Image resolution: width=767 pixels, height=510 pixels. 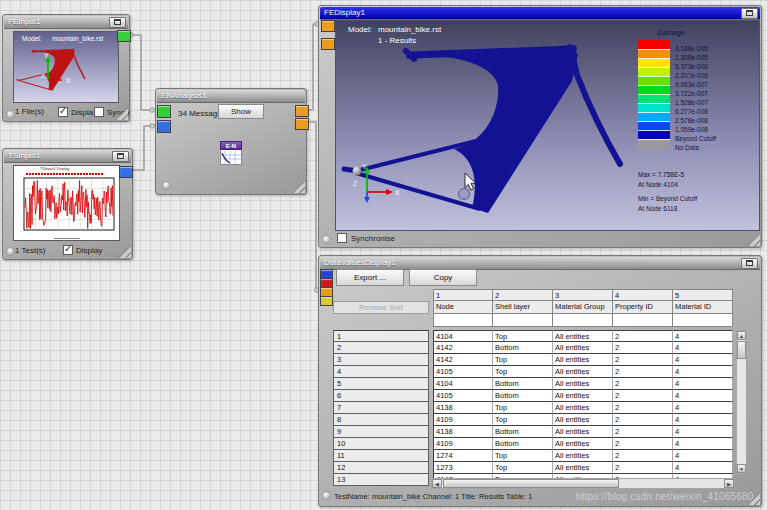 What do you see at coordinates (583, 308) in the screenshot?
I see `column-header: Material Group` at bounding box center [583, 308].